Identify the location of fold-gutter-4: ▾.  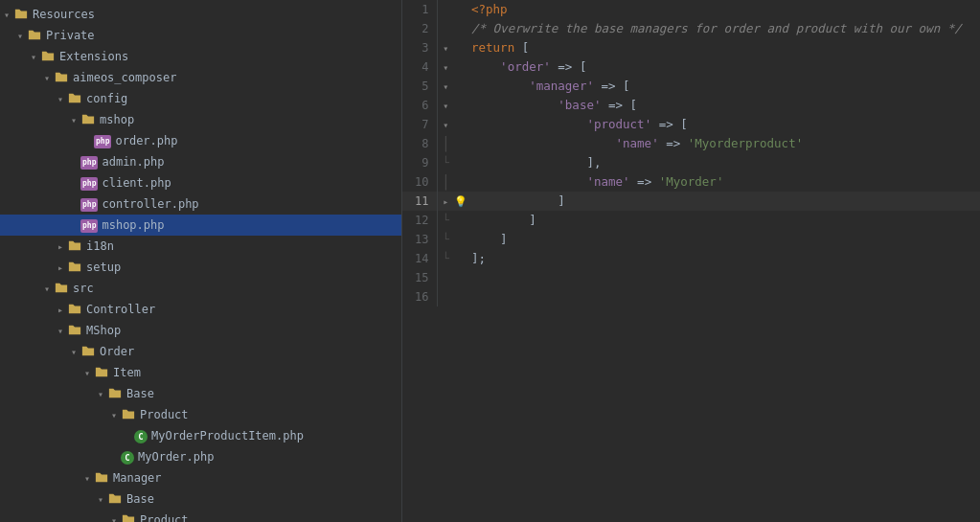
(445, 67).